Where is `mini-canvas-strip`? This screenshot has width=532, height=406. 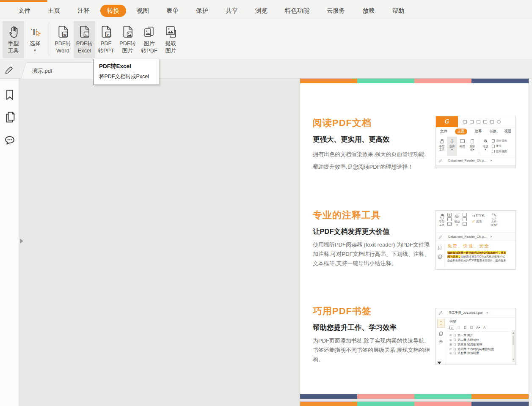
mini-canvas-strip is located at coordinates (476, 167).